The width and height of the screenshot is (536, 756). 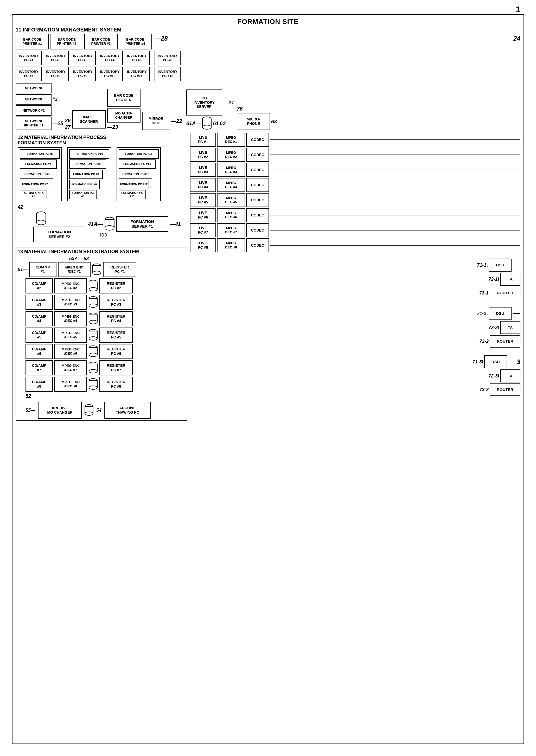 I want to click on router-2: ROUTER, so click(x=505, y=341).